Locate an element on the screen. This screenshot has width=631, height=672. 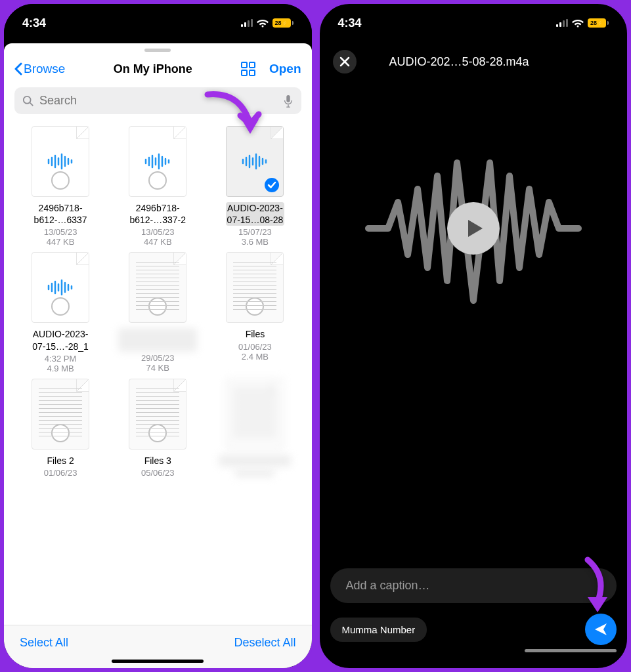
file-date: 4:32 PM is located at coordinates (60, 358).